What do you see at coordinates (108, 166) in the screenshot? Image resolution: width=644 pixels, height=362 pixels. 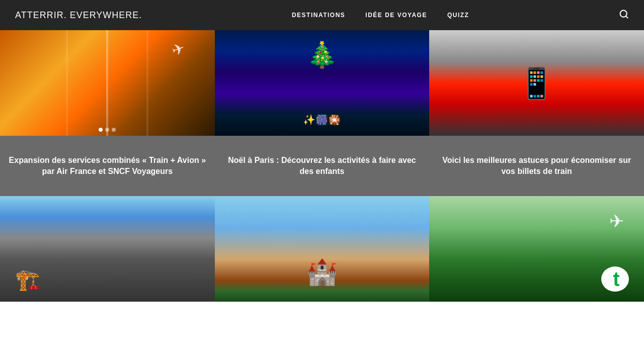 I see `card-1-title-area: Expansion des services combinés « Train …` at bounding box center [108, 166].